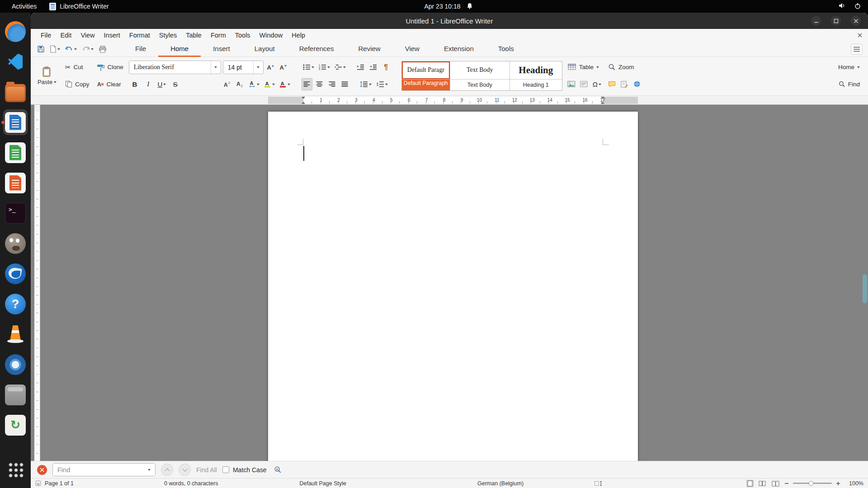 Image resolution: width=868 pixels, height=488 pixels. I want to click on menu-format: Format, so click(140, 35).